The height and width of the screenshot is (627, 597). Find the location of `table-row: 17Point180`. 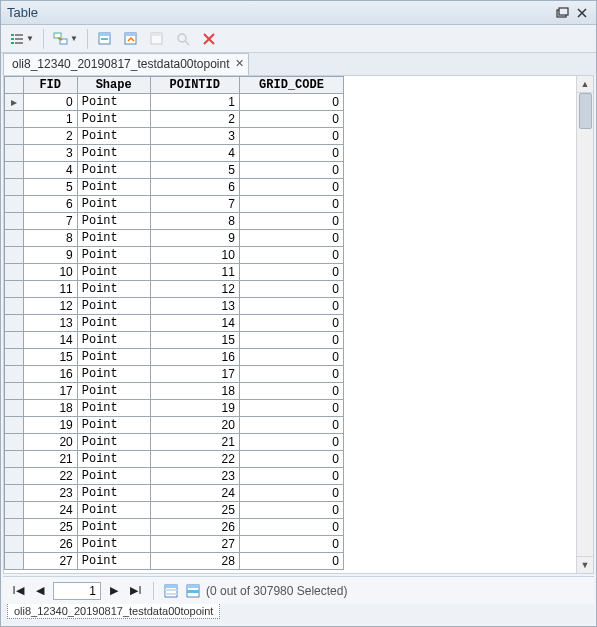

table-row: 17Point180 is located at coordinates (174, 392).